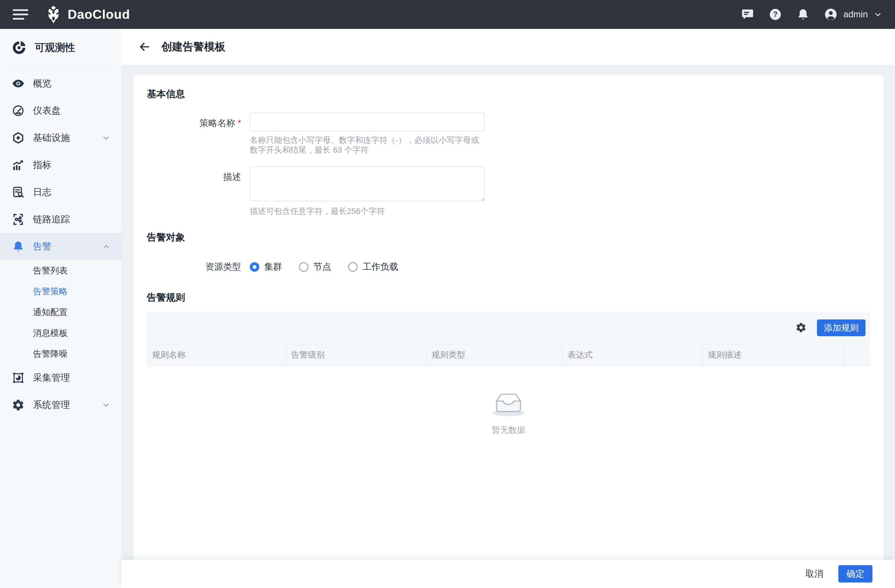 The width and height of the screenshot is (895, 588). What do you see at coordinates (448, 14) in the screenshot?
I see `topbar: DaoCloud ? admin` at bounding box center [448, 14].